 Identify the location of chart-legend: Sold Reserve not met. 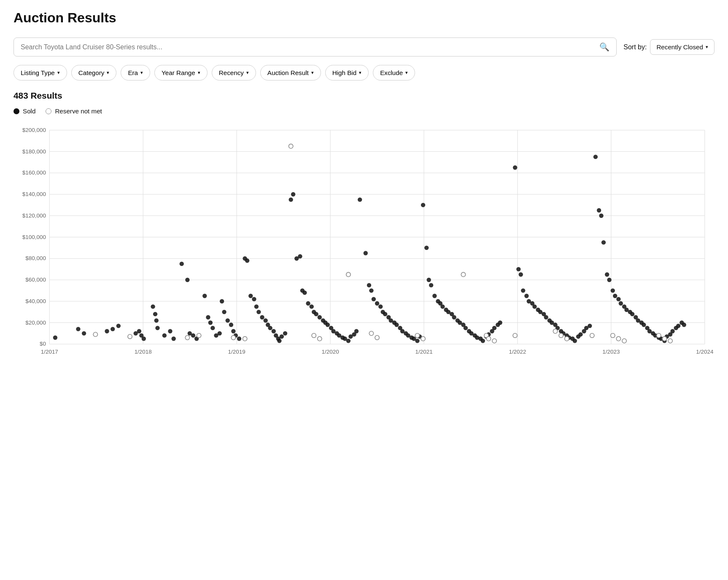
(364, 111).